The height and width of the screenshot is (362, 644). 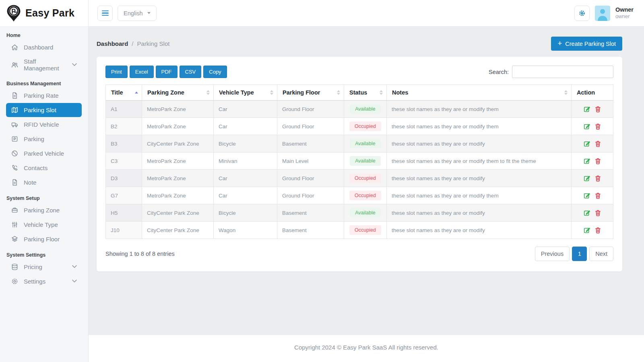 What do you see at coordinates (35, 168) in the screenshot?
I see `sidebar-item-label: Contacts` at bounding box center [35, 168].